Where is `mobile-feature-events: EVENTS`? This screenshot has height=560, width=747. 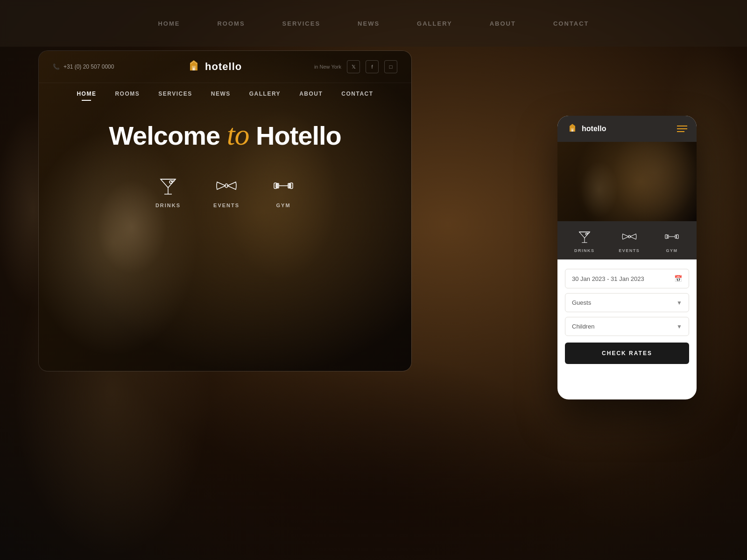
mobile-feature-events: EVENTS is located at coordinates (629, 241).